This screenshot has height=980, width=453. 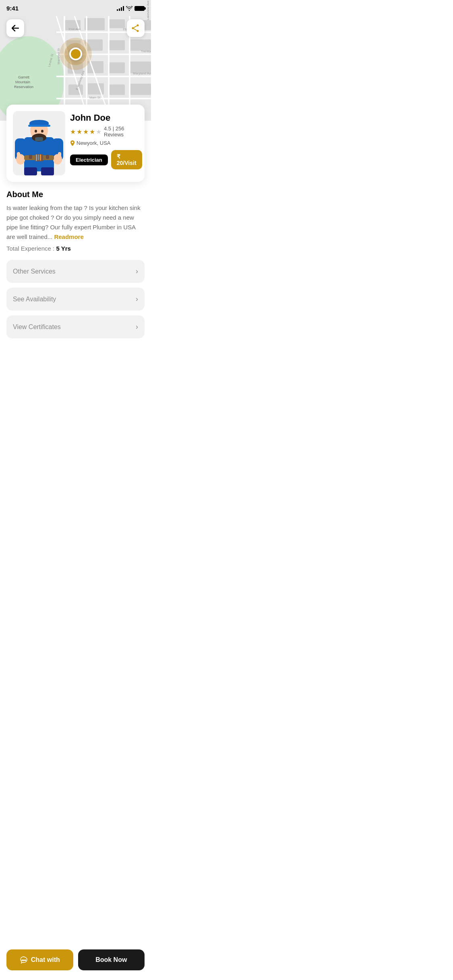 What do you see at coordinates (137, 299) in the screenshot?
I see `chevron-right-icon-2: ›` at bounding box center [137, 299].